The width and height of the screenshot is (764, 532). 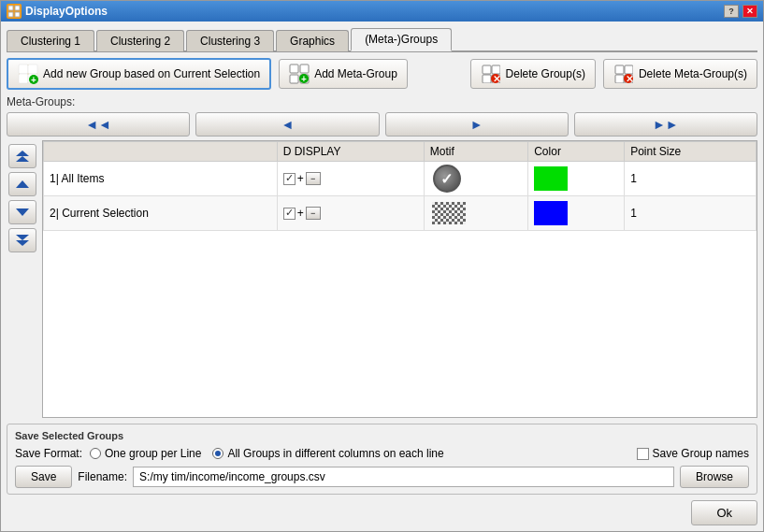 What do you see at coordinates (103, 477) in the screenshot?
I see `filename-label: Filename:` at bounding box center [103, 477].